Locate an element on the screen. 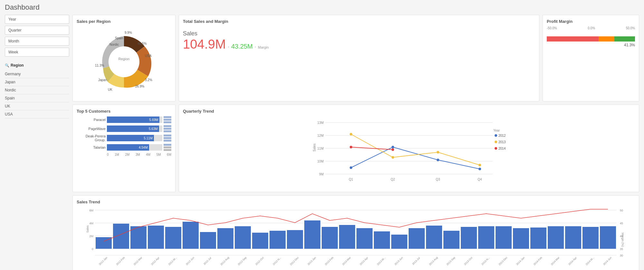 The width and height of the screenshot is (644, 270). svg-text: Q1 is located at coordinates (351, 180).